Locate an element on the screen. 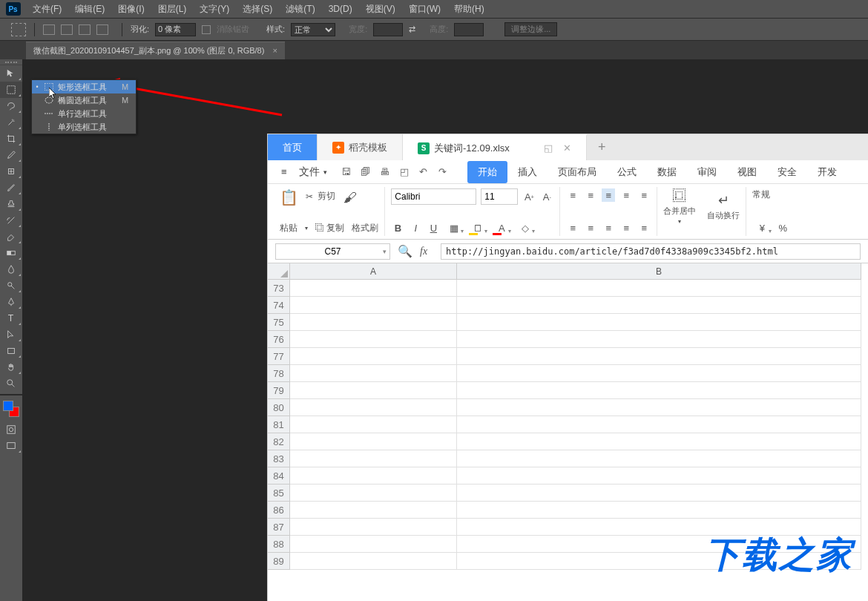 The image size is (868, 601). tab-detach-icon: ◱ is located at coordinates (548, 148).